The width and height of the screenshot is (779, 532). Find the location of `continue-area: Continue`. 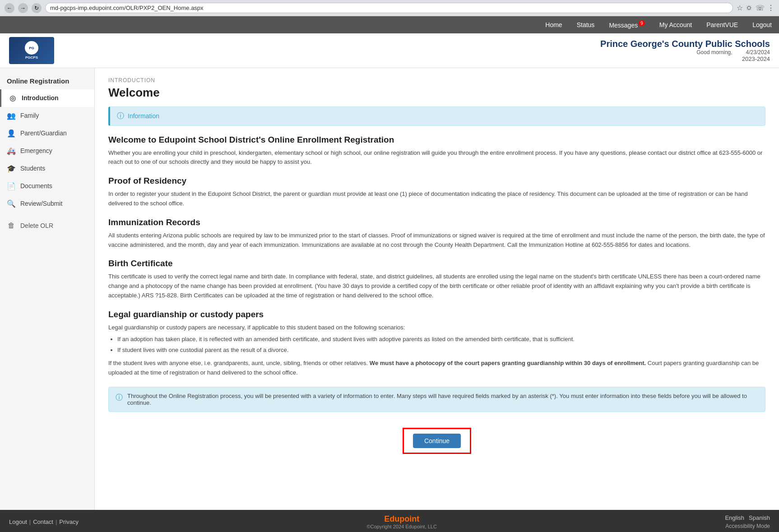

continue-area: Continue is located at coordinates (437, 441).